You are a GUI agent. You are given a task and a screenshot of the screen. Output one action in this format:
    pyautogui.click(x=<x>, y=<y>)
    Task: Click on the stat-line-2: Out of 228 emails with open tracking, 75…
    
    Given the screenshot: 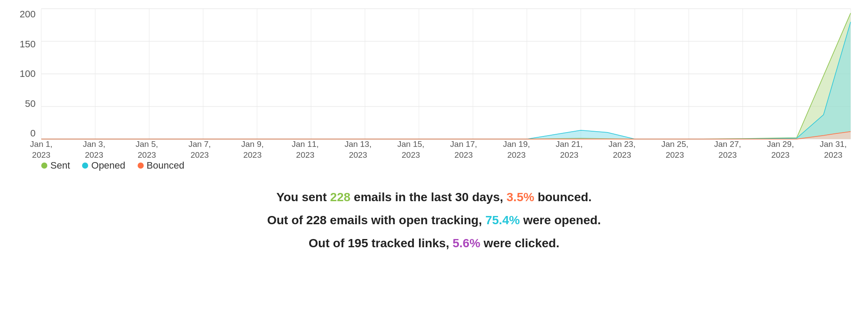 What is the action you would take?
    pyautogui.click(x=434, y=220)
    